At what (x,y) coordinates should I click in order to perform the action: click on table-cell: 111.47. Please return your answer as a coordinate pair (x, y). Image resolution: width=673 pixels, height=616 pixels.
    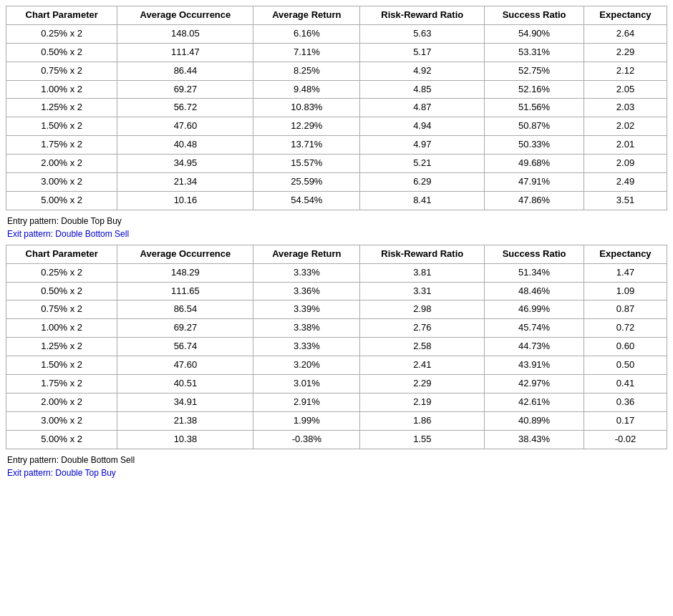
    Looking at the image, I should click on (185, 52).